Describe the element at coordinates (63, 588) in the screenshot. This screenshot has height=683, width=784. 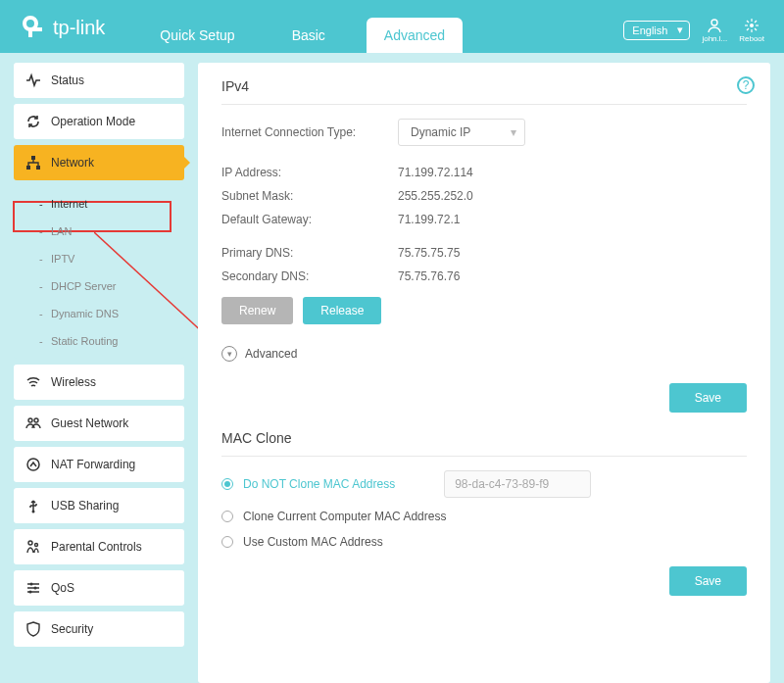
I see `sidebar-label: QoS` at that location.